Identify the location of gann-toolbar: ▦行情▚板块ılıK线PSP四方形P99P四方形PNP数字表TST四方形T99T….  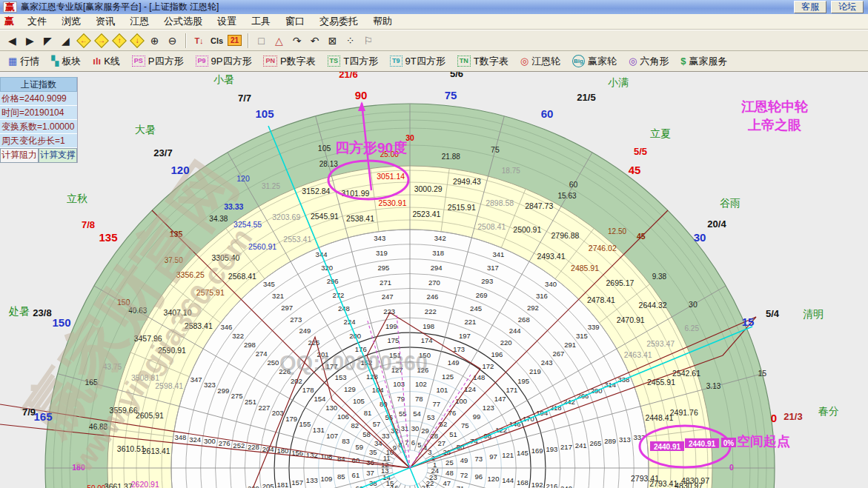
(434, 61).